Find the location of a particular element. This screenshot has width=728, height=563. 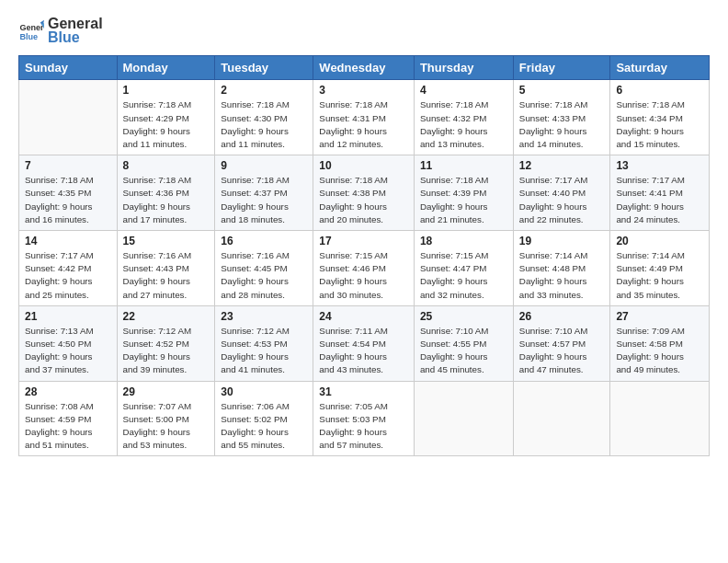

day-info: Sunrise: 7:18 AMSunset: 4:38 PMDaylight:… is located at coordinates (364, 201).